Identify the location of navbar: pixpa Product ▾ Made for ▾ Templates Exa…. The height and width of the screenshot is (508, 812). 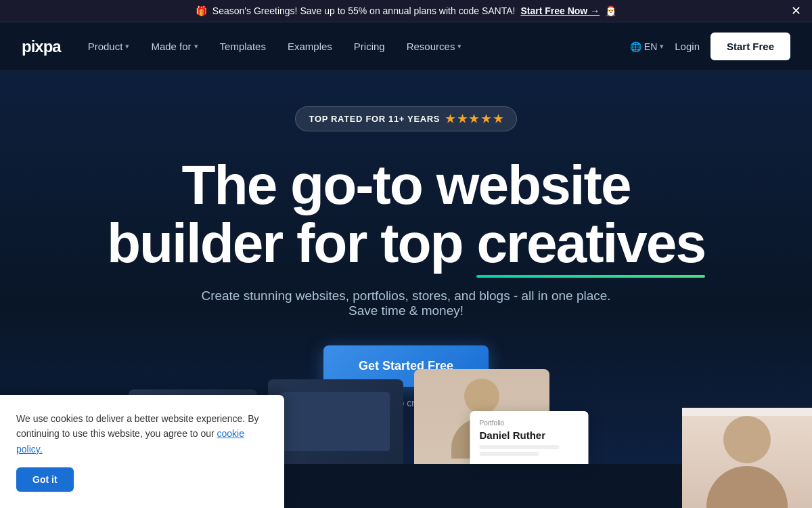
(406, 47).